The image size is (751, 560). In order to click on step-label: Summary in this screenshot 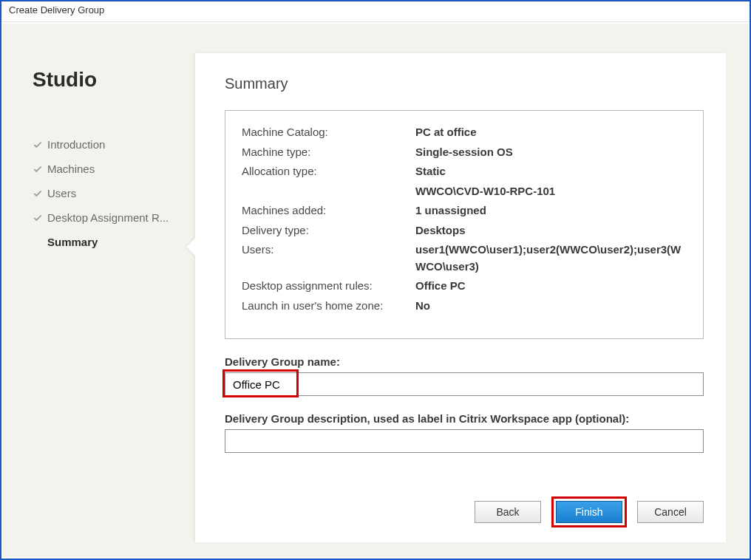, I will do `click(72, 242)`.